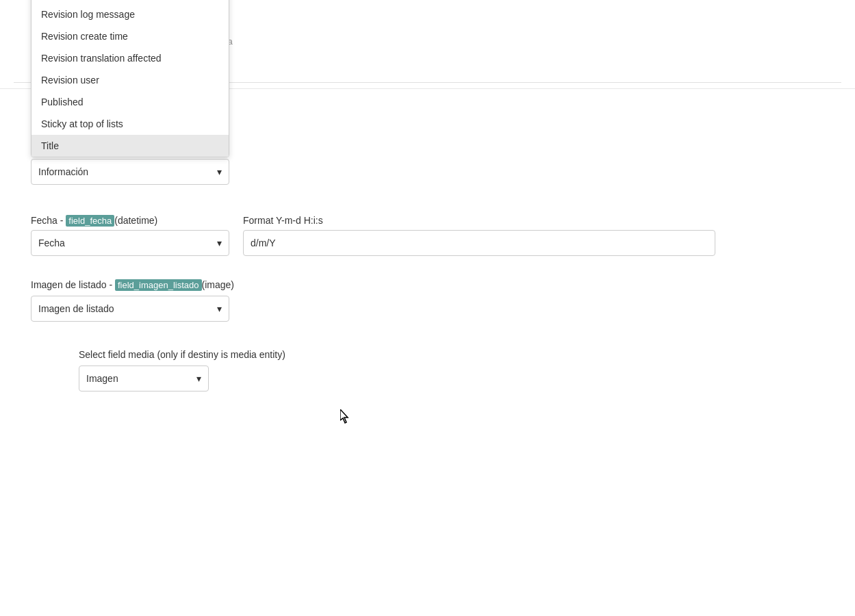  I want to click on title-dropdown-container: Imagen de listado Language Menu link ID …, so click(436, 116).